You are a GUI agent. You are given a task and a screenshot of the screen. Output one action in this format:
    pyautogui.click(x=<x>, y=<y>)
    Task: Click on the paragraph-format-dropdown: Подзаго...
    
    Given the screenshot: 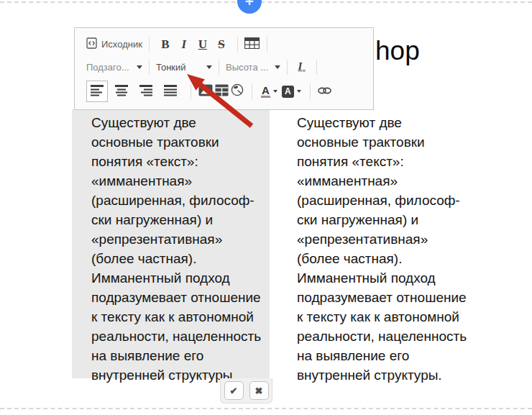 What is the action you would take?
    pyautogui.click(x=114, y=68)
    